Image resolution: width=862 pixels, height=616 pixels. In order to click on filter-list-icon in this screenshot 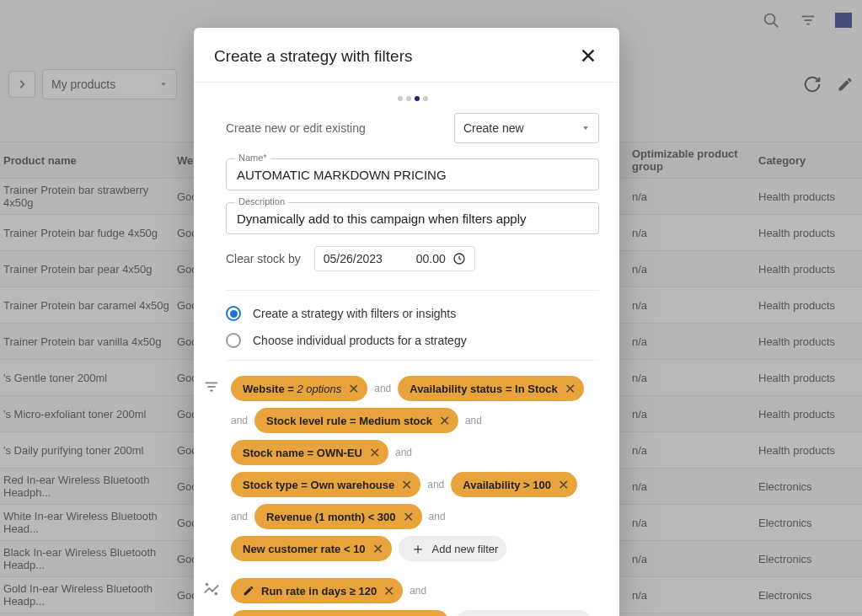, I will do `click(212, 388)`.